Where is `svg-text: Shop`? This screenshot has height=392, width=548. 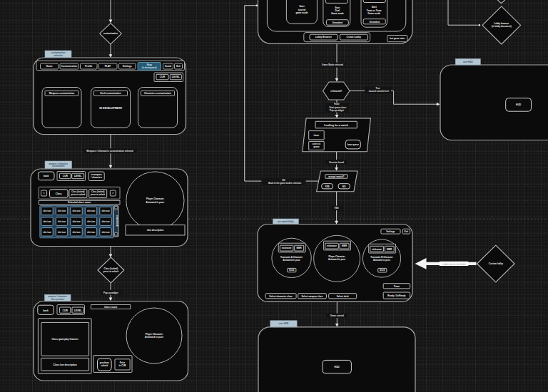 svg-text: Shop is located at coordinates (149, 65).